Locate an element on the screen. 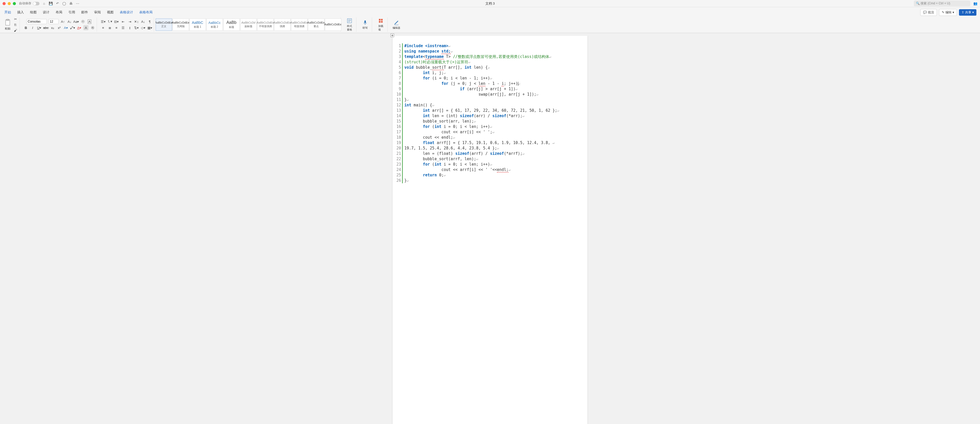 Image resolution: width=980 pixels, height=424 pixels. code-line: int main() {↵ is located at coordinates (495, 105).